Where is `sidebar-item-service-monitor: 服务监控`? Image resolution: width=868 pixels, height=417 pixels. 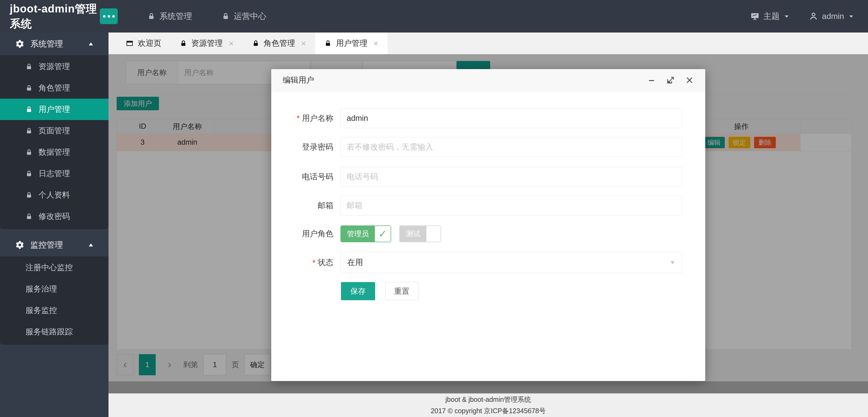 sidebar-item-service-monitor: 服务监控 is located at coordinates (54, 310).